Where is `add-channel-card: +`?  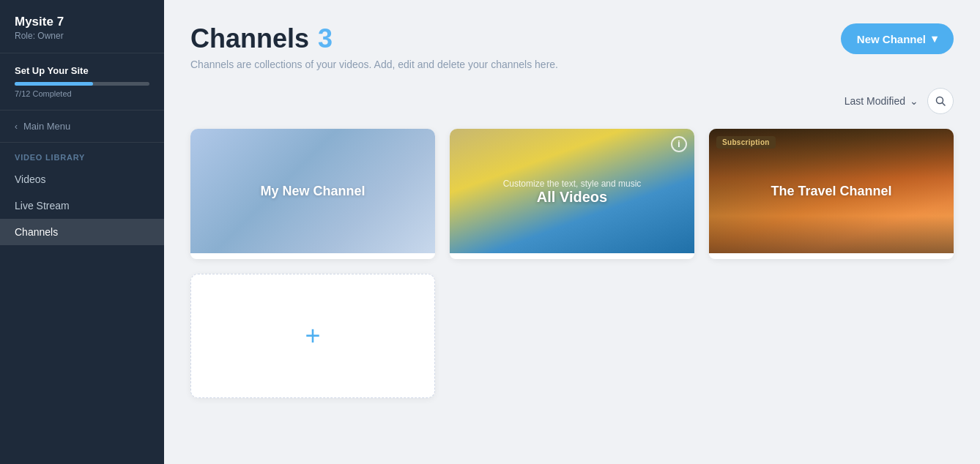 add-channel-card: + is located at coordinates (313, 336).